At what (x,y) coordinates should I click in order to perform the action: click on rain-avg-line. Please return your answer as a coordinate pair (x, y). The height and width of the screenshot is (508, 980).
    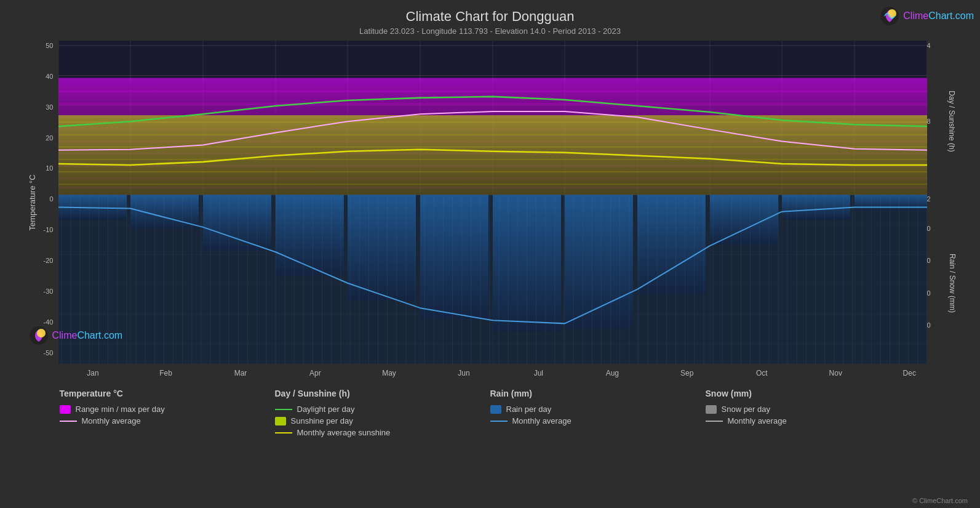
    Looking at the image, I should click on (499, 421).